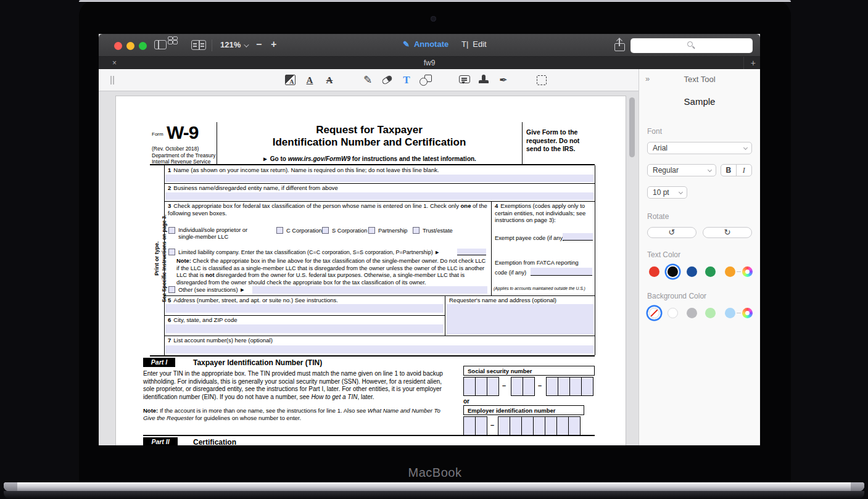 This screenshot has width=868, height=499. Describe the element at coordinates (753, 63) in the screenshot. I see `add-tab-button: +` at that location.